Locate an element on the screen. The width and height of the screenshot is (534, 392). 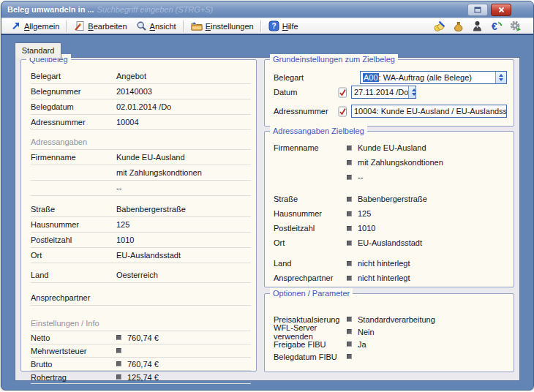
field-row: Ort EU-Auslandsstadt is located at coordinates (391, 243).